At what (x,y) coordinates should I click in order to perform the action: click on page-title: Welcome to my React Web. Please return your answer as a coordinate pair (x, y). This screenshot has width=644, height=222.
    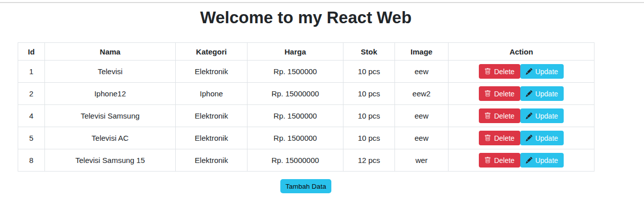
    Looking at the image, I should click on (306, 17).